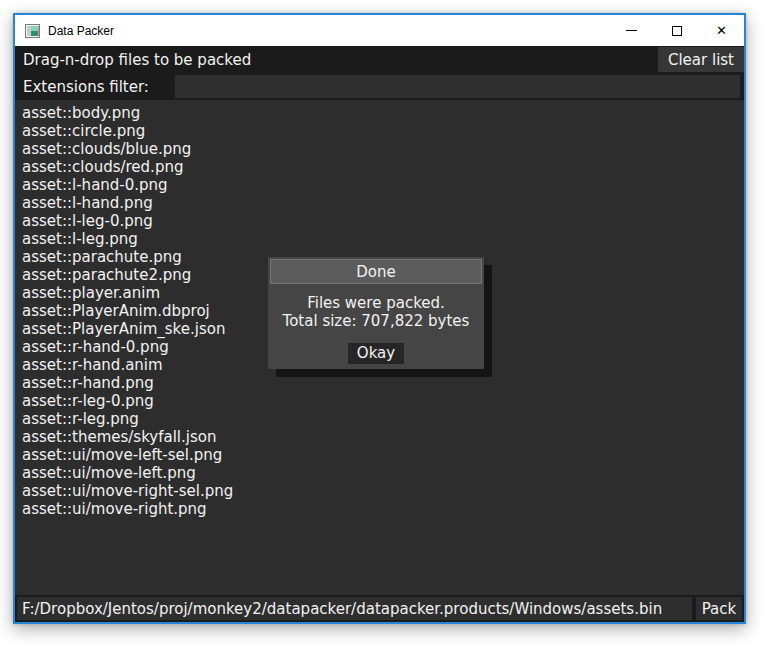  What do you see at coordinates (380, 30) in the screenshot?
I see `titlebar: Data Packer ✕` at bounding box center [380, 30].